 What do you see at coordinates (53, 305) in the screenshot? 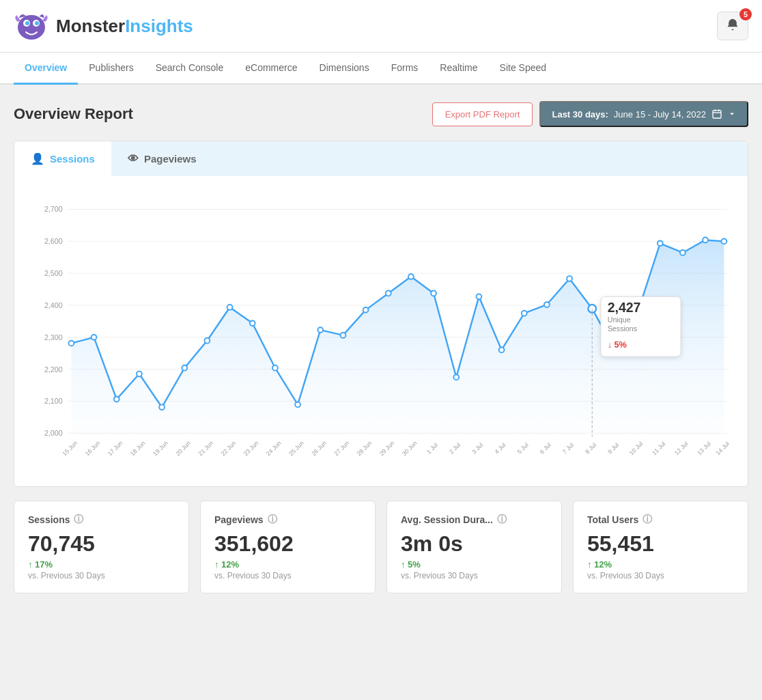
I see `svg-text: 2,400` at bounding box center [53, 305].